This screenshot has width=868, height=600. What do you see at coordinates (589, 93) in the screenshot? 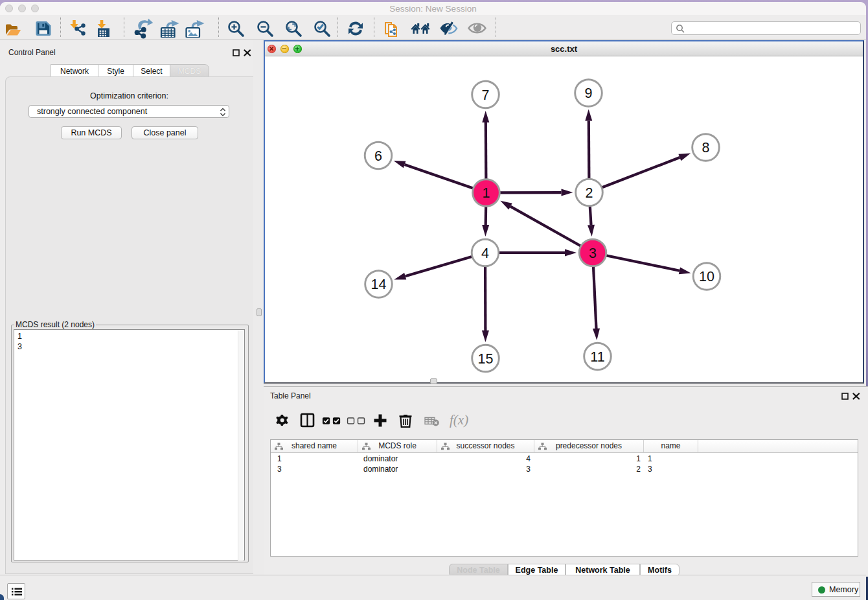
I see `svg-text: 9` at bounding box center [589, 93].